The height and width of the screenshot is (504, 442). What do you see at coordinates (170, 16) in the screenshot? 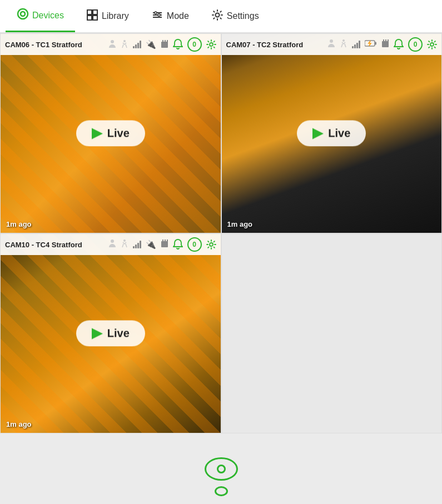
I see `nav-mode: Mode` at bounding box center [170, 16].